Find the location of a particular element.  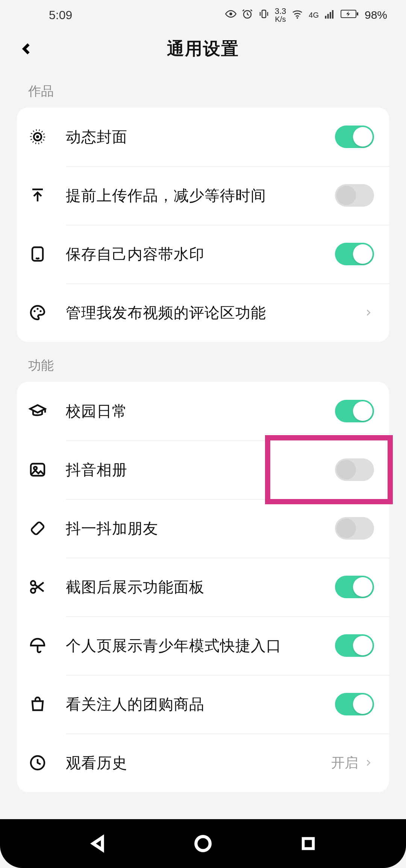

toggle-shake-friend is located at coordinates (354, 528).